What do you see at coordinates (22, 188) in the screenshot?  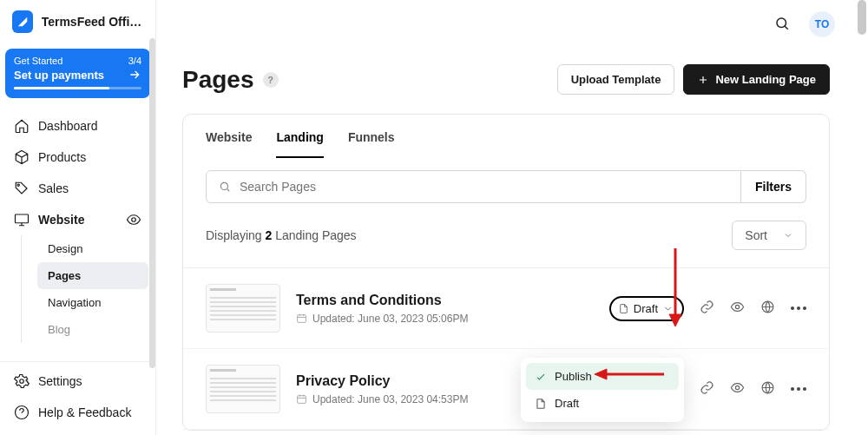 I see `tag-icon` at bounding box center [22, 188].